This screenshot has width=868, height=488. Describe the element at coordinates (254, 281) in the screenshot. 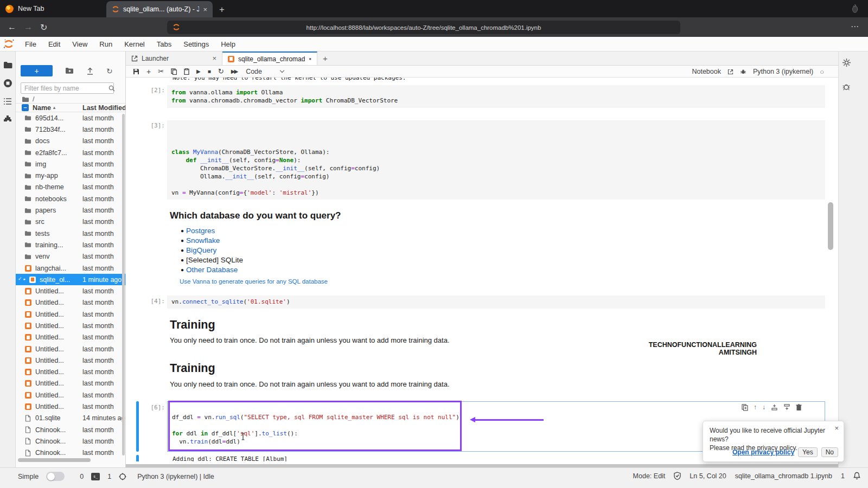

I see `markdown-note-link: Use Vanna to generate queries for any SQ…` at that location.